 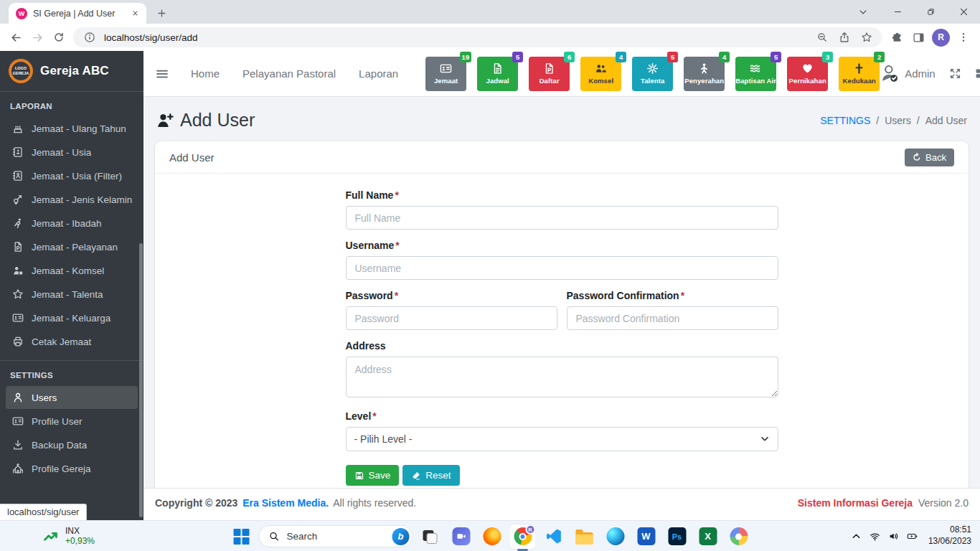 What do you see at coordinates (523, 537) in the screenshot?
I see `chrome-button: R` at bounding box center [523, 537].